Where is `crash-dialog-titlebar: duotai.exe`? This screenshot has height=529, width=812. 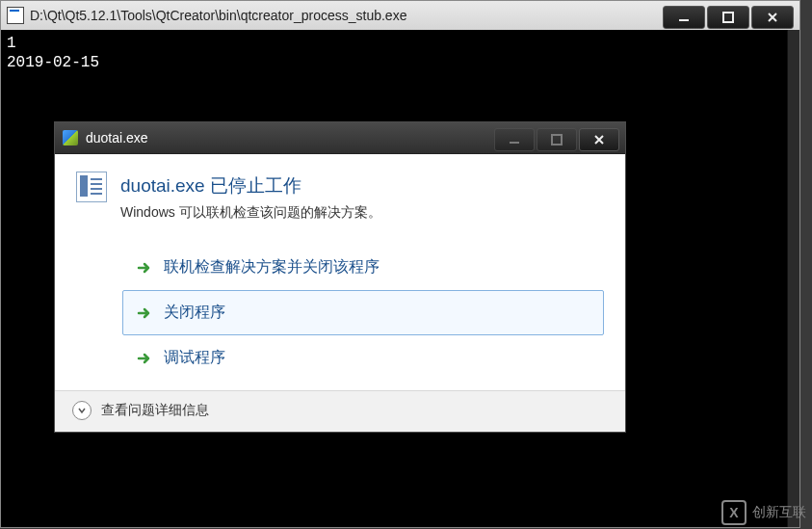 crash-dialog-titlebar: duotai.exe is located at coordinates (340, 139).